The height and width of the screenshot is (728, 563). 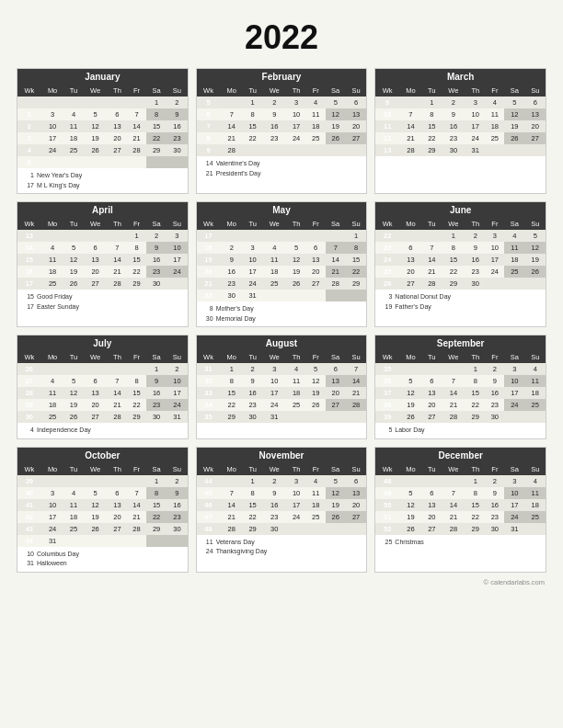 What do you see at coordinates (136, 506) in the screenshot?
I see `cell: 14` at bounding box center [136, 506].